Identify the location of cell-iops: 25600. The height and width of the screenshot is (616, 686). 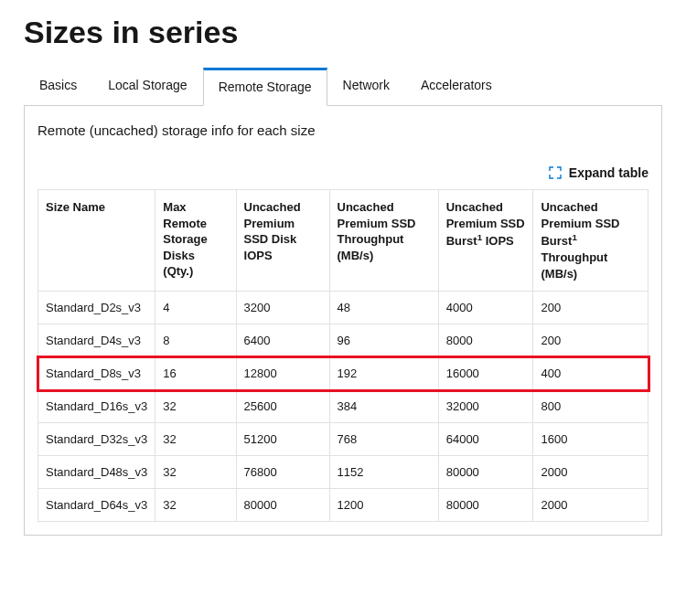
(283, 407).